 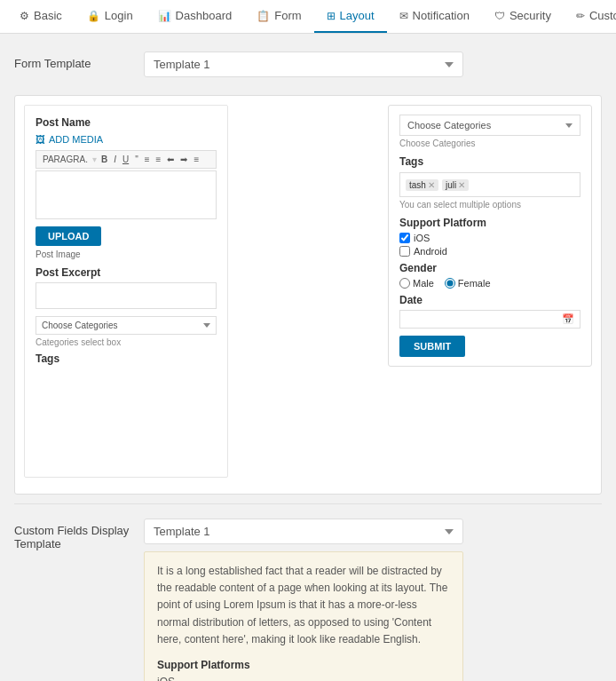 I want to click on add-media-icon: 🖼, so click(x=41, y=139).